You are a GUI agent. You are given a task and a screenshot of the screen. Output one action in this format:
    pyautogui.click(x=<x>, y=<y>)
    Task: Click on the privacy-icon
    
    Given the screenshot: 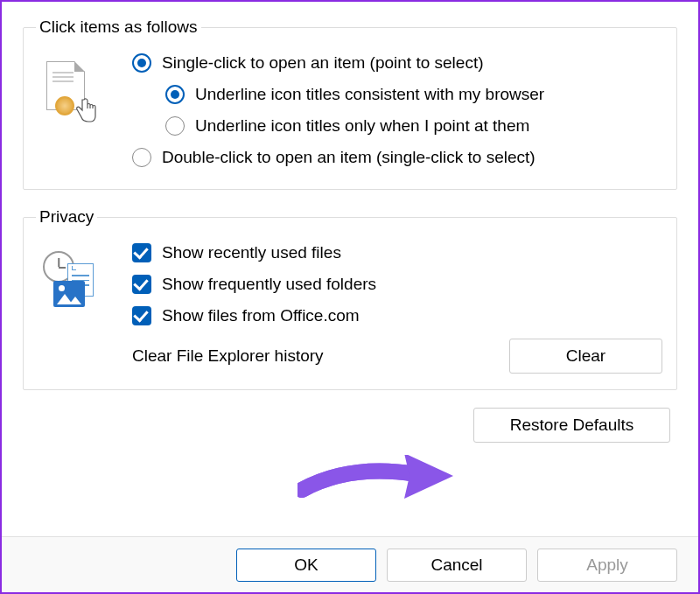 What is the action you would take?
    pyautogui.click(x=72, y=279)
    